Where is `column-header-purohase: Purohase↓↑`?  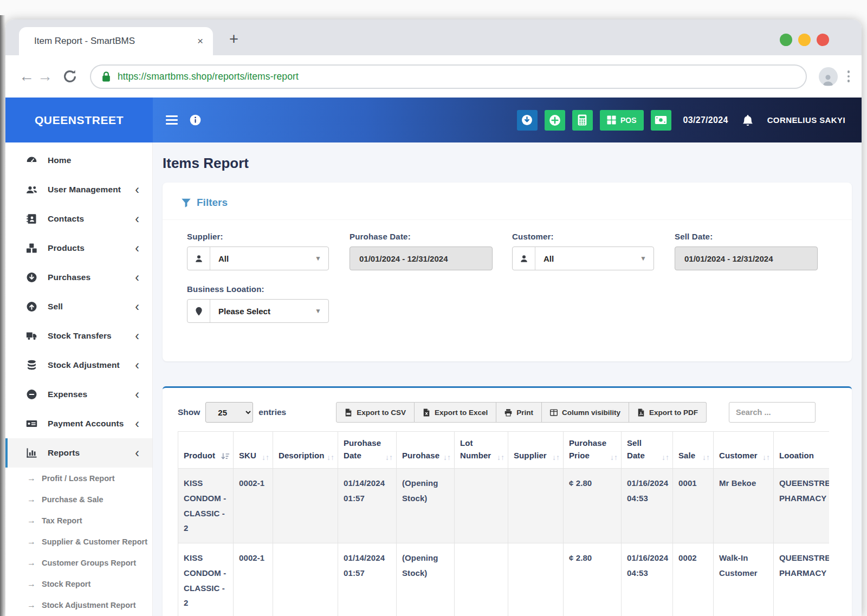 column-header-purohase: Purohase↓↑ is located at coordinates (426, 450).